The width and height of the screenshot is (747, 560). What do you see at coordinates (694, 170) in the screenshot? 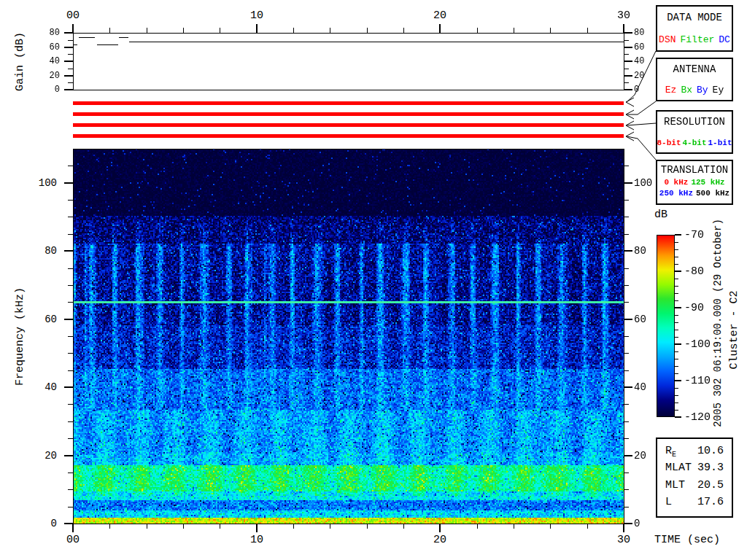
I see `translation-title: TRANSLATION` at bounding box center [694, 170].